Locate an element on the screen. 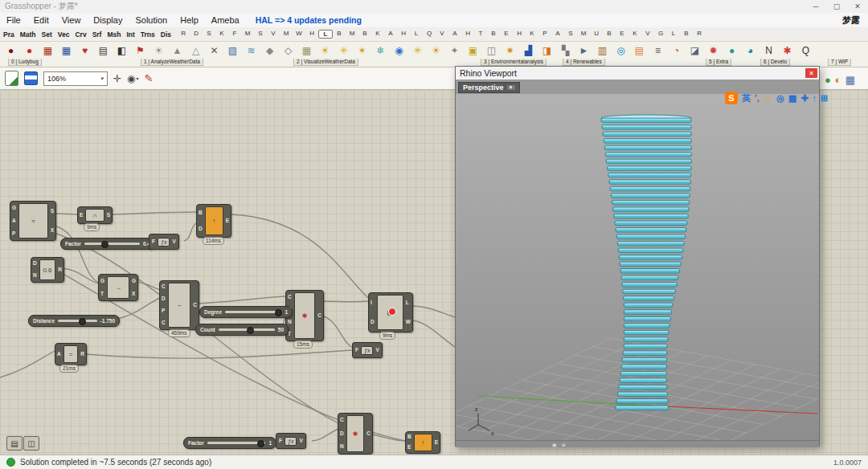 The width and height of the screenshot is (868, 469). upload-icon: ↑ is located at coordinates (815, 98).